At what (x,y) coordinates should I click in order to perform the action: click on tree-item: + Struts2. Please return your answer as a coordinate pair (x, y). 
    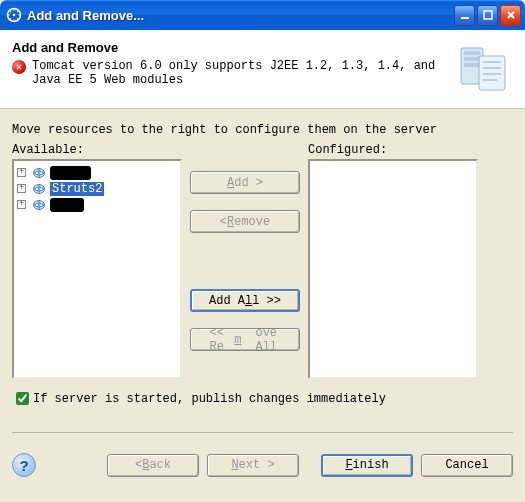
    Looking at the image, I should click on (97, 189).